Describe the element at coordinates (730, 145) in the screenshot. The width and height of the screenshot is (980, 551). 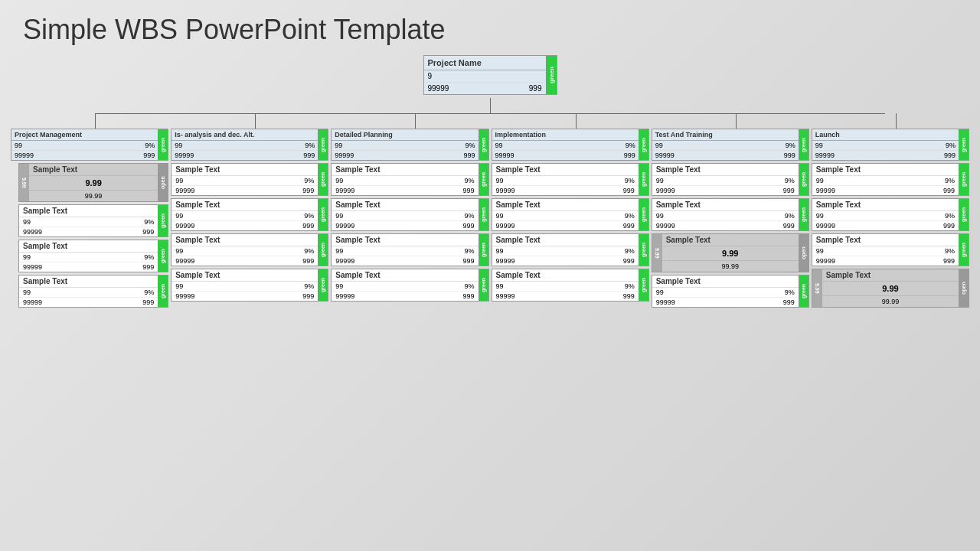
I see `col-5-header-node: Test And Training 999% 99999999 green` at that location.